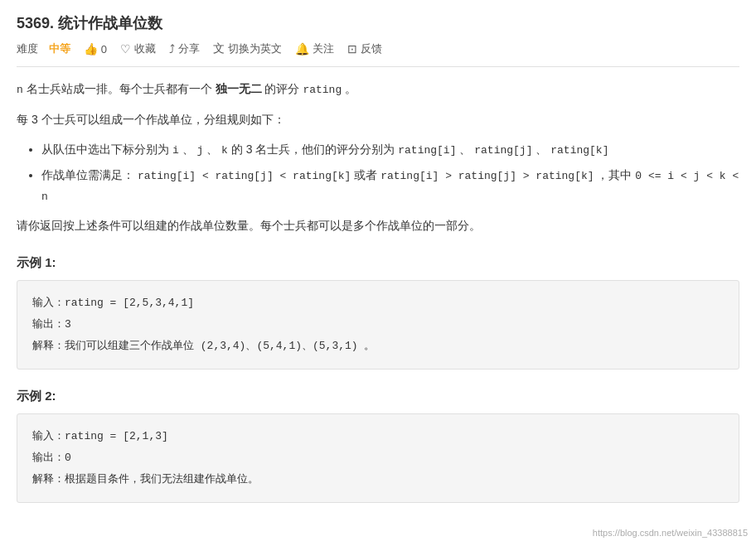  What do you see at coordinates (60, 48) in the screenshot?
I see `difficulty-value: 中等` at bounding box center [60, 48].